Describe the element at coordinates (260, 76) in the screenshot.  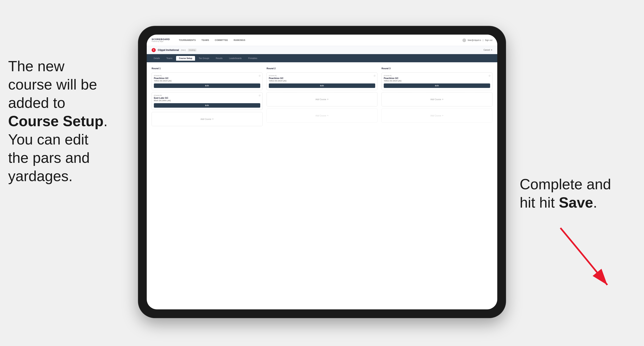
I see `round1-courseA-delete-icon: ⊘` at that location.